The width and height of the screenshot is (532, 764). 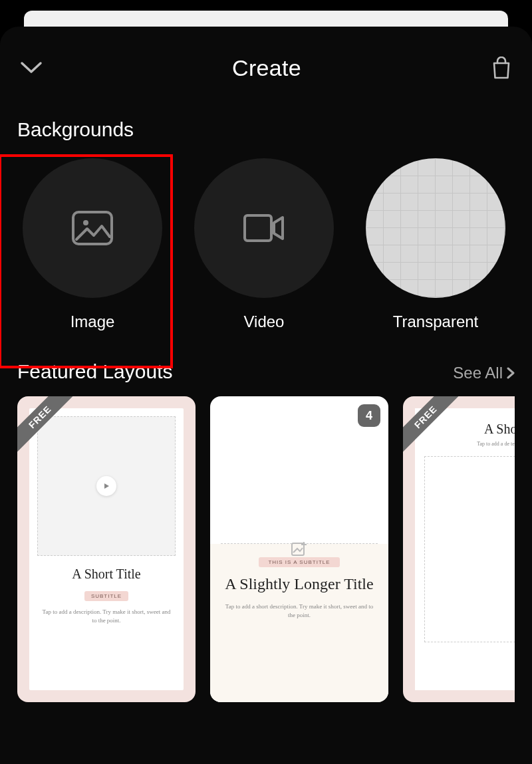 What do you see at coordinates (264, 228) in the screenshot?
I see `video-icon` at bounding box center [264, 228].